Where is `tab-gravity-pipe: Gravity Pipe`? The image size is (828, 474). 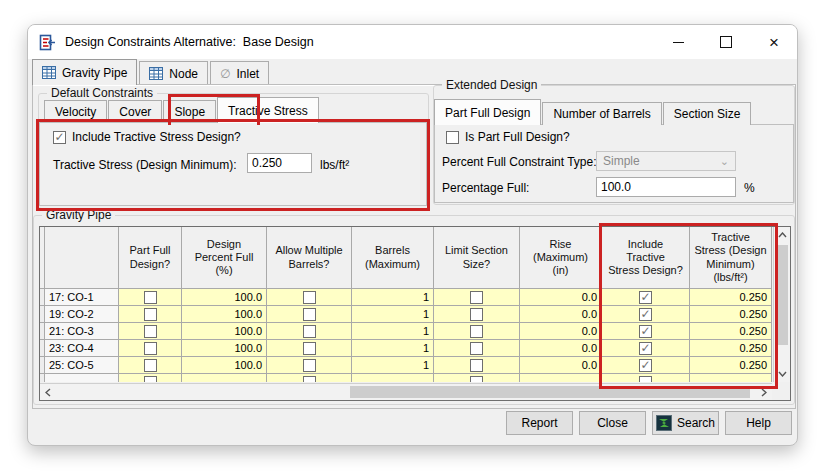
tab-gravity-pipe: Gravity Pipe is located at coordinates (84, 72).